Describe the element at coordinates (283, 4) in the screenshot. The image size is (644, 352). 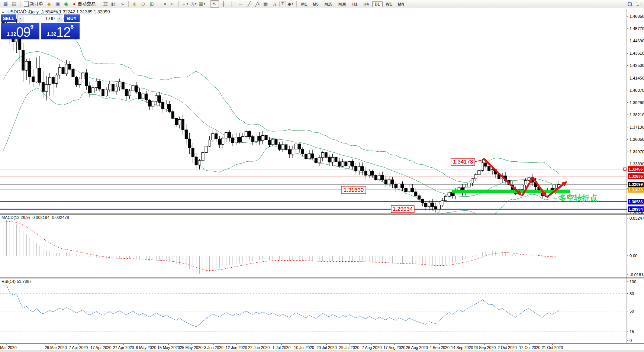
I see `text-label-icon: T` at that location.